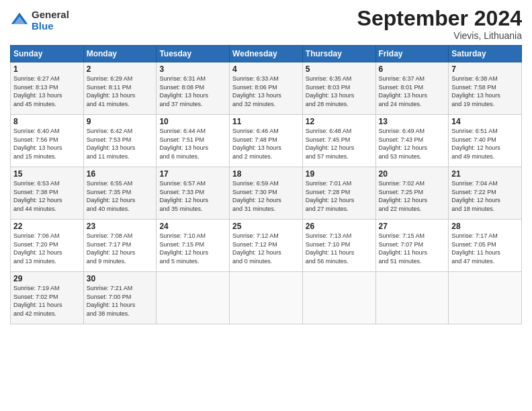 The image size is (532, 411). Describe the element at coordinates (193, 69) in the screenshot. I see `day-number: 3` at that location.